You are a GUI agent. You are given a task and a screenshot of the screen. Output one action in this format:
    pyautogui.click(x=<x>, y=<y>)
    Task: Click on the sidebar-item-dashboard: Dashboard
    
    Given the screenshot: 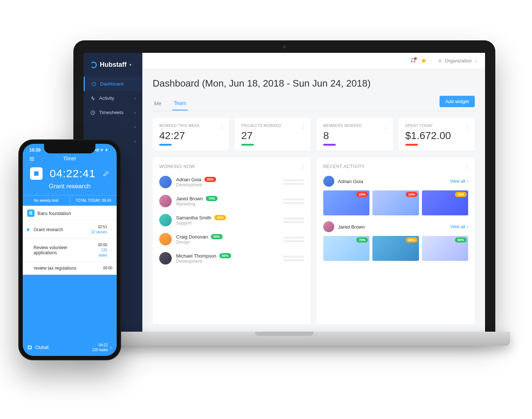 What is the action you would take?
    pyautogui.click(x=113, y=84)
    